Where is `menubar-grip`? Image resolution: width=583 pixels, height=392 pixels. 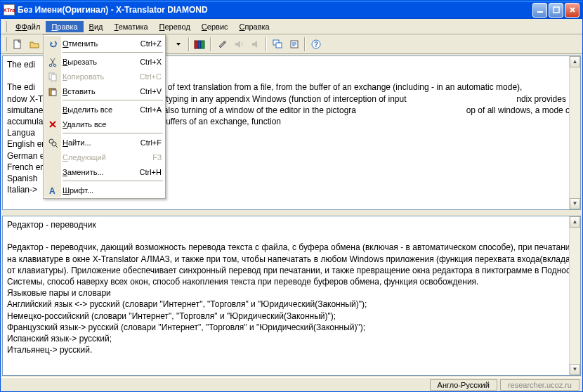
menubar-grip is located at coordinates (6, 27).